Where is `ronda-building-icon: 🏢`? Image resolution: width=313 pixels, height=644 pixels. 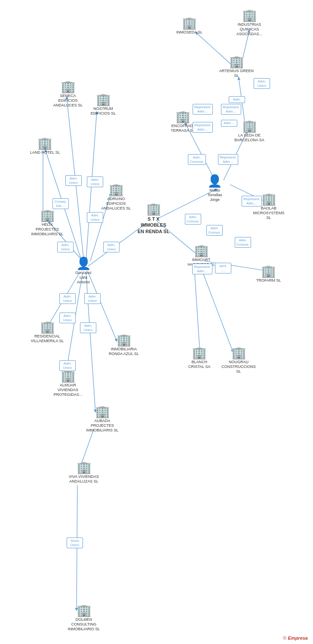 ronda-building-icon: 🏢 is located at coordinates (124, 340).